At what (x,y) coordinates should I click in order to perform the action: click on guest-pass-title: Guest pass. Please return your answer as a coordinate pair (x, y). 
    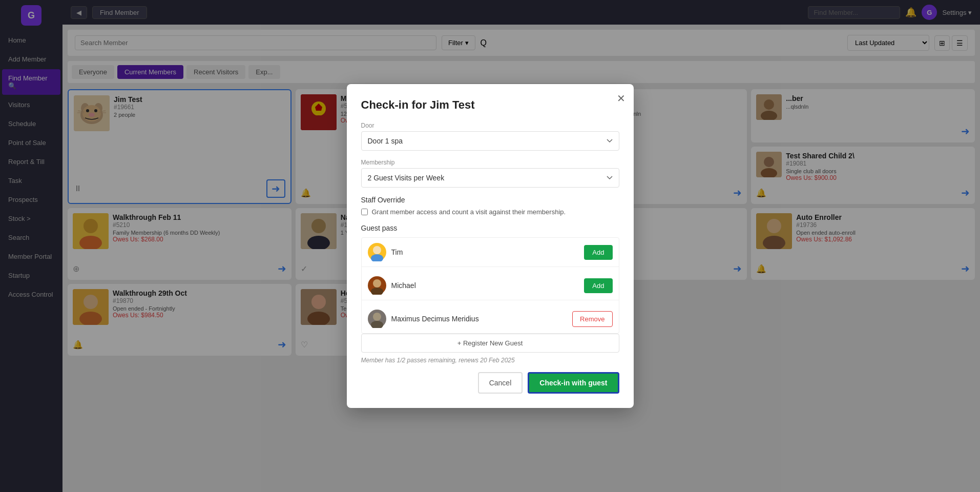
    Looking at the image, I should click on (490, 228).